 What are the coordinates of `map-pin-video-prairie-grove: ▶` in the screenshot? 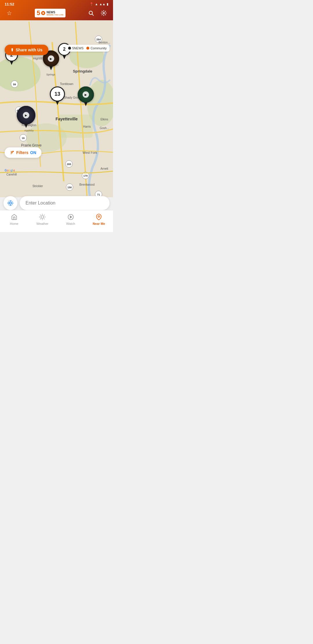 It's located at (26, 115).